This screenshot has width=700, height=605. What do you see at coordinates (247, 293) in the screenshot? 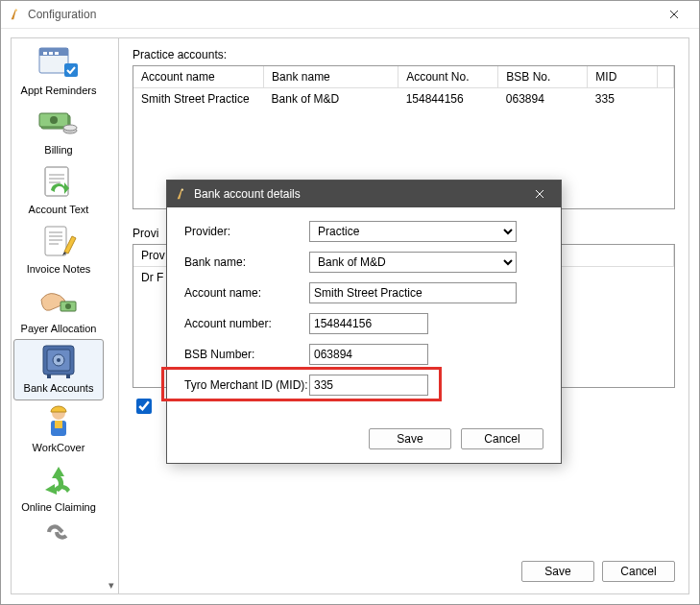
I see `account-name-label: Account name:` at bounding box center [247, 293].